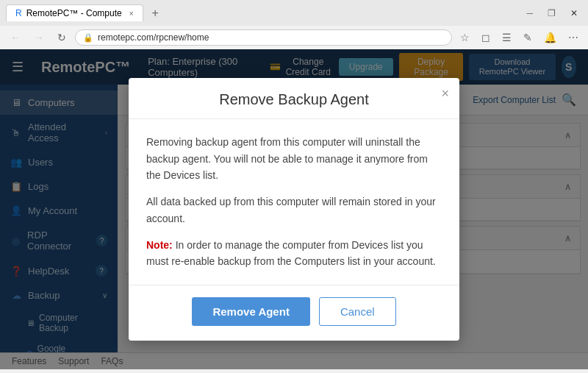 This screenshot has width=588, height=373. I want to click on refresh-button: ↻, so click(62, 38).